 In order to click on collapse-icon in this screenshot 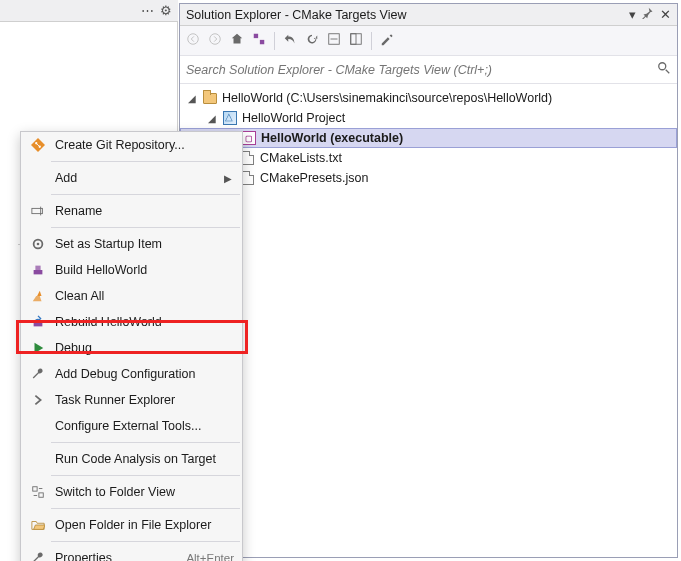, I will do `click(334, 40)`.